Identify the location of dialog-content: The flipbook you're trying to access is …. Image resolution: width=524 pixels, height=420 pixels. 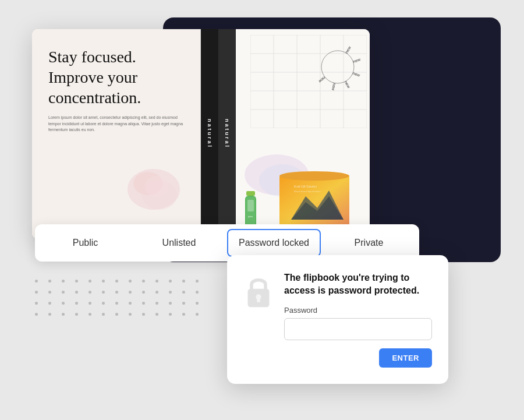
(358, 319).